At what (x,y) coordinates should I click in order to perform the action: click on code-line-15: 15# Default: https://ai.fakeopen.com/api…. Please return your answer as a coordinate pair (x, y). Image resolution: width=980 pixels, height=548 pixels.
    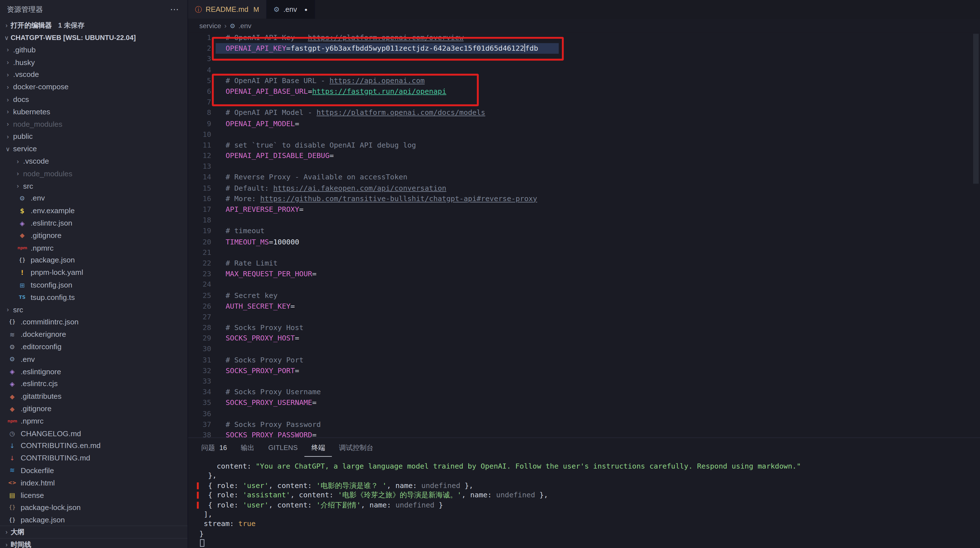
    Looking at the image, I should click on (584, 188).